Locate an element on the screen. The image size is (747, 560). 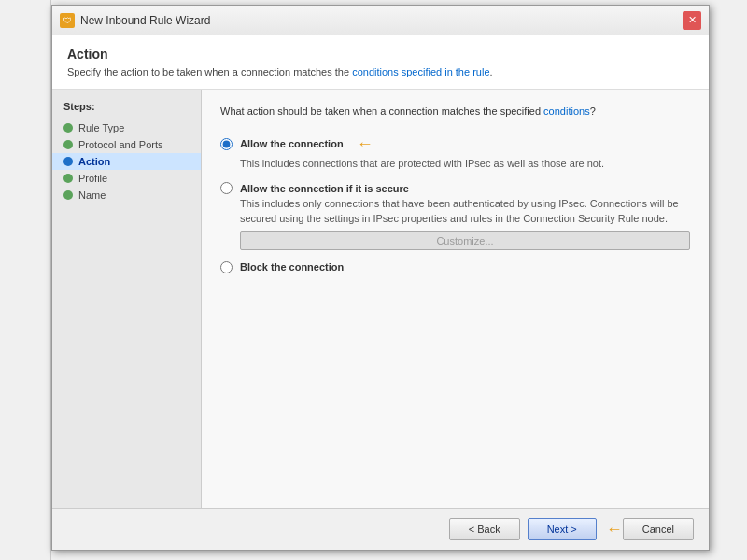
step-label-name: Name is located at coordinates (92, 195).